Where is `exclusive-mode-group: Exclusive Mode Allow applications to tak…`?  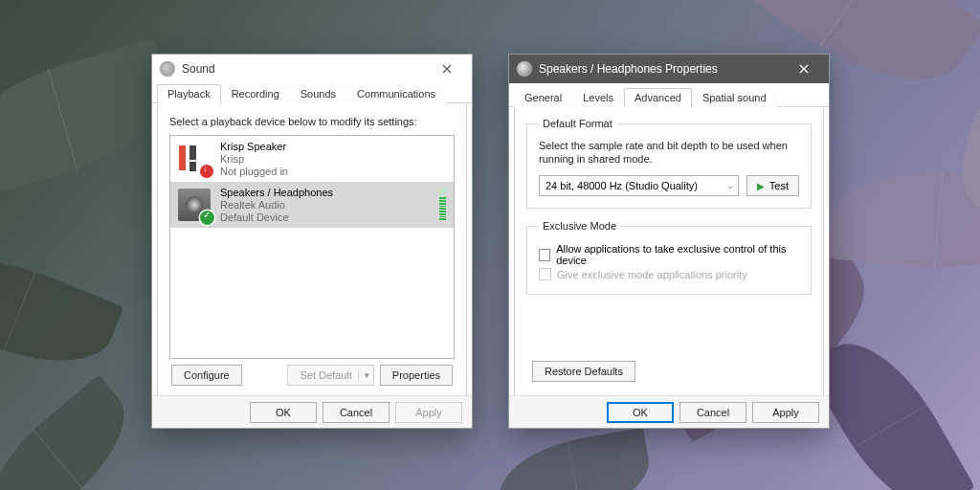
exclusive-mode-group: Exclusive Mode Allow applications to tak… is located at coordinates (669, 257).